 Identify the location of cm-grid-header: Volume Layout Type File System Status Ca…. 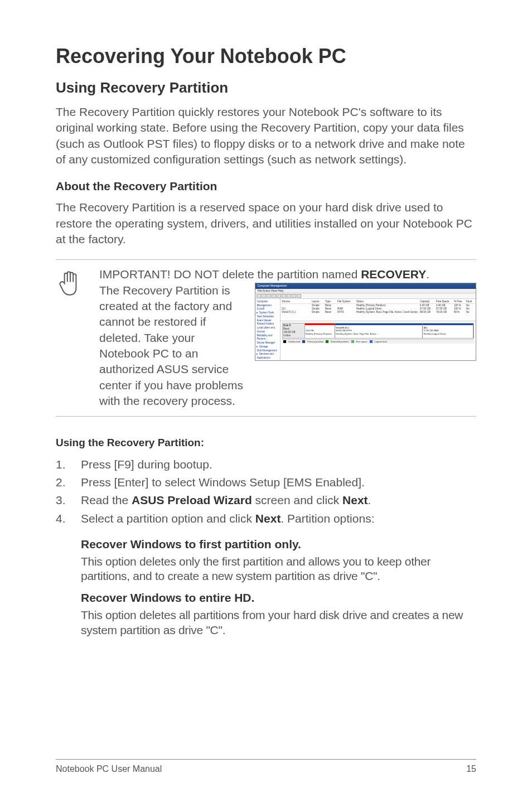
(378, 302).